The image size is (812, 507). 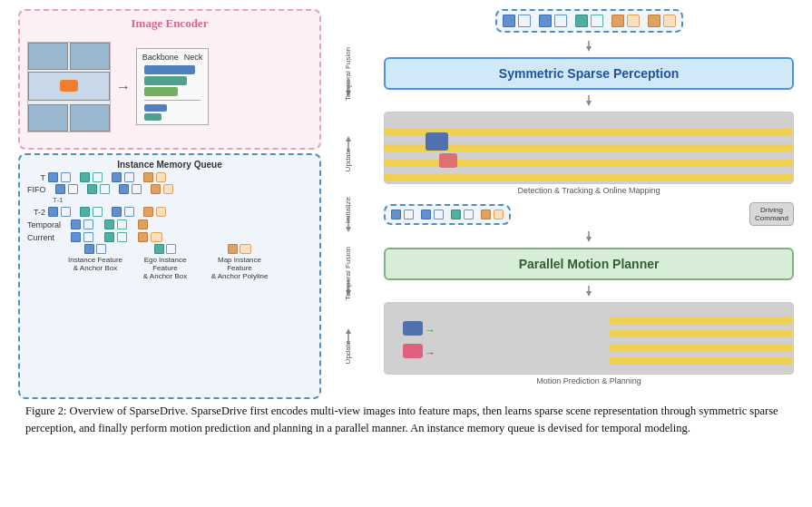 What do you see at coordinates (170, 238) in the screenshot?
I see `current-row: Current` at bounding box center [170, 238].